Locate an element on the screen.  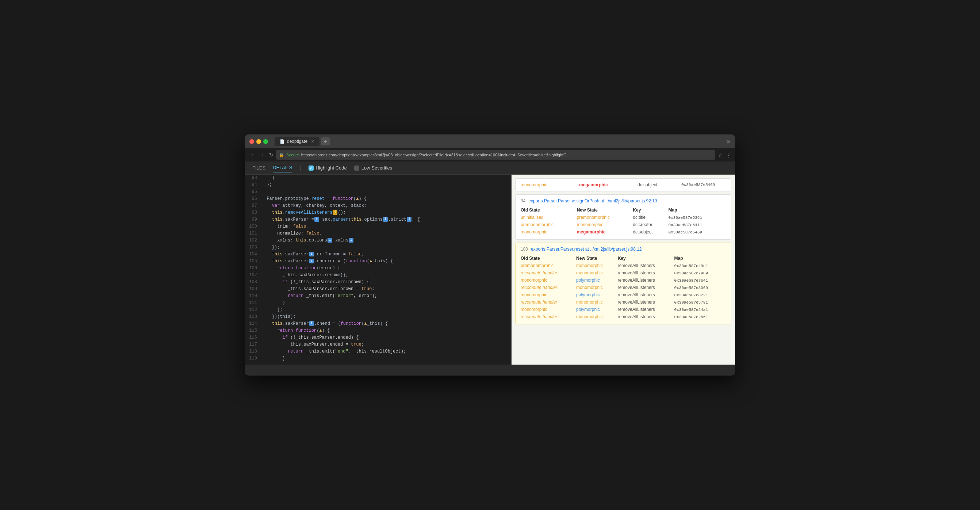
reload-button: ↻ is located at coordinates (271, 155).